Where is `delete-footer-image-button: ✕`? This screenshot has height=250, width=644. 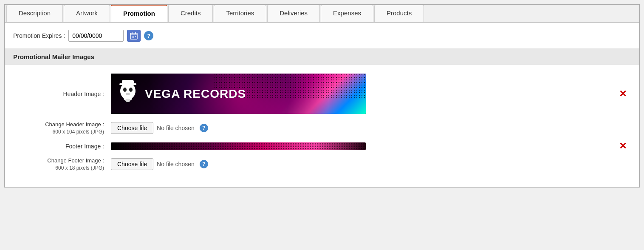 delete-footer-image-button: ✕ is located at coordinates (623, 146).